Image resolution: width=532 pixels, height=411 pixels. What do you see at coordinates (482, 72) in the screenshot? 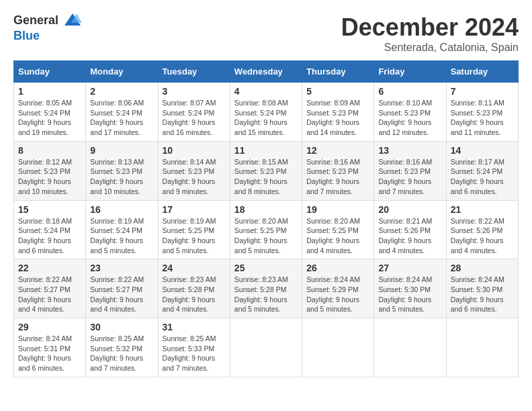
I see `day-header-saturday: Saturday` at bounding box center [482, 72].